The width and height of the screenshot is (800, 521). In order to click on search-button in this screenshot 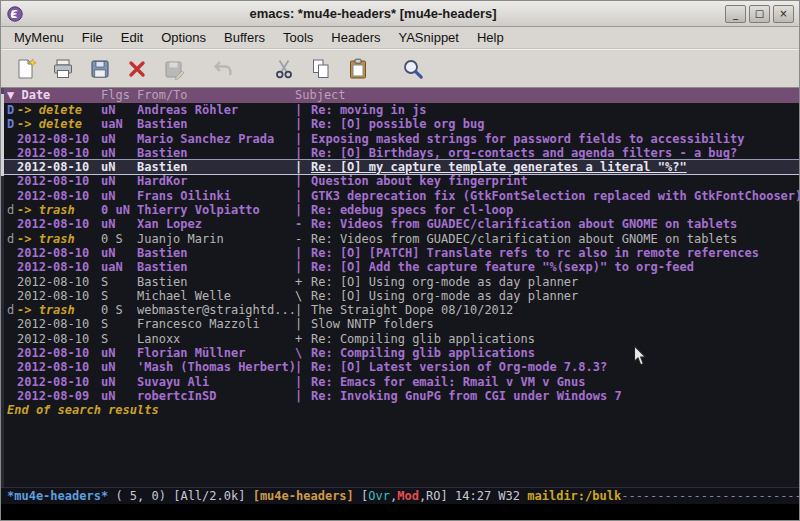, I will do `click(413, 69)`.